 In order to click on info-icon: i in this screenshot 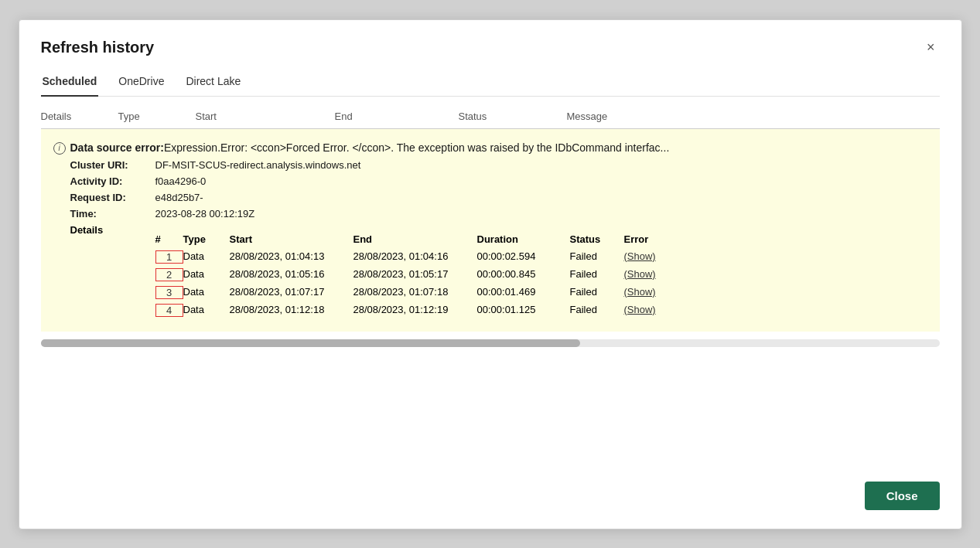, I will do `click(60, 148)`.